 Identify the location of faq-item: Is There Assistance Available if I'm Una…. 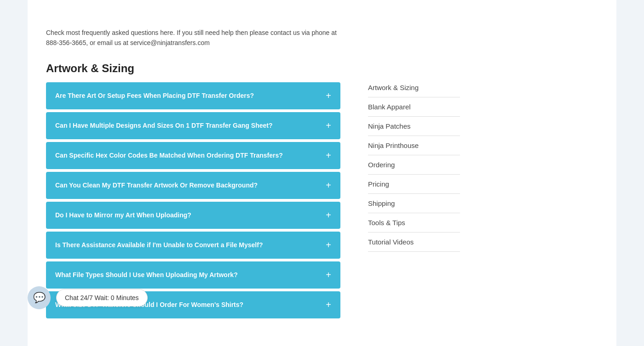
(193, 245).